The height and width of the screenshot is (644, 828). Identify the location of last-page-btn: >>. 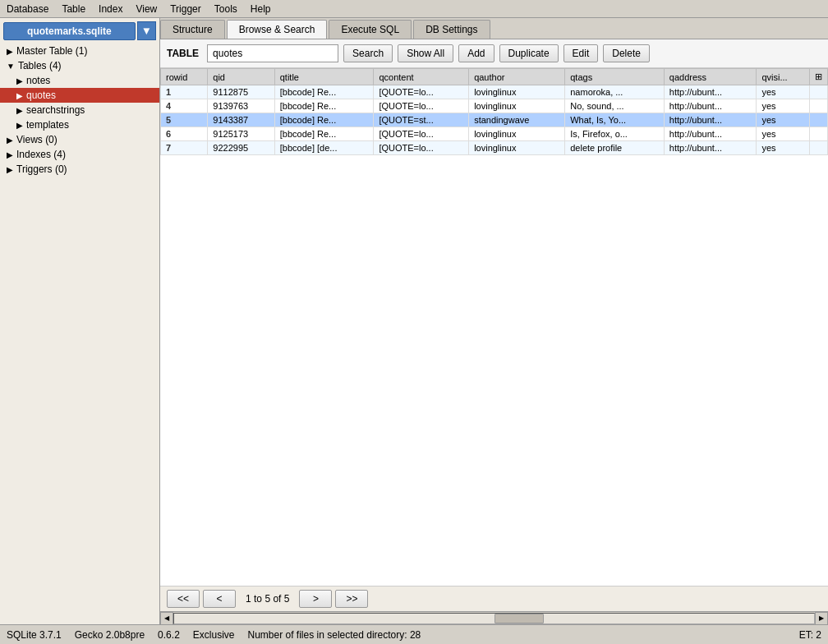
(352, 599).